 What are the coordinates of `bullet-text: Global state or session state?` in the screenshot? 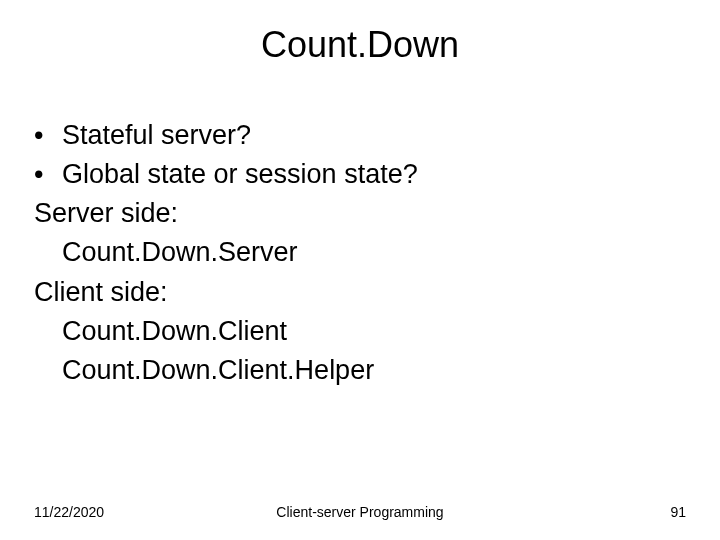 It's located at (240, 174).